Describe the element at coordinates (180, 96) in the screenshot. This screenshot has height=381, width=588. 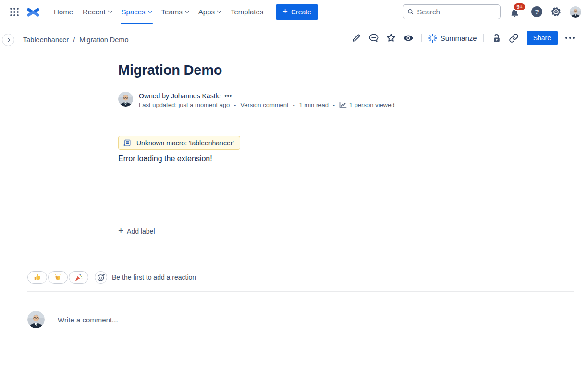
I see `owned-by-text: Owned by Johannes Kästle` at that location.